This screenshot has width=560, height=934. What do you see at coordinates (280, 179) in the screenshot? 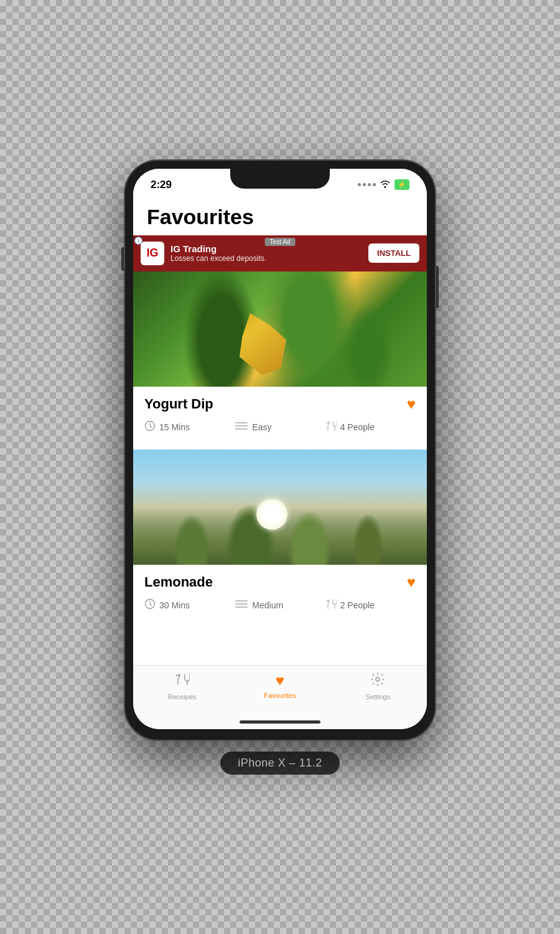
I see `notch` at bounding box center [280, 179].